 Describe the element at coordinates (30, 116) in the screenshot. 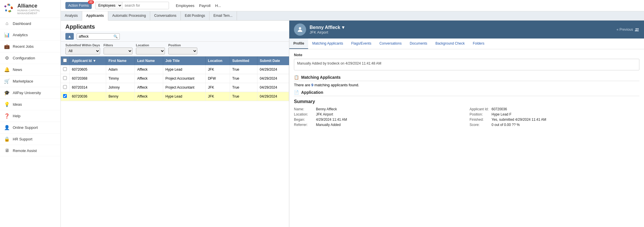

I see `sidebar-item-help: ❓ Help` at that location.